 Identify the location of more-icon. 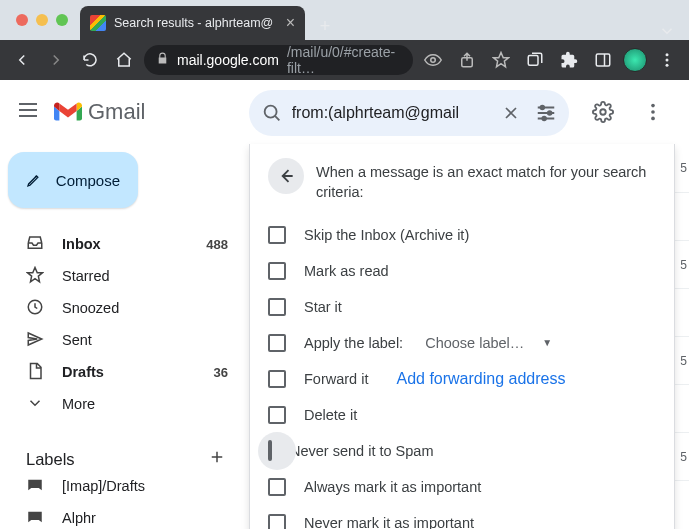
(35, 404).